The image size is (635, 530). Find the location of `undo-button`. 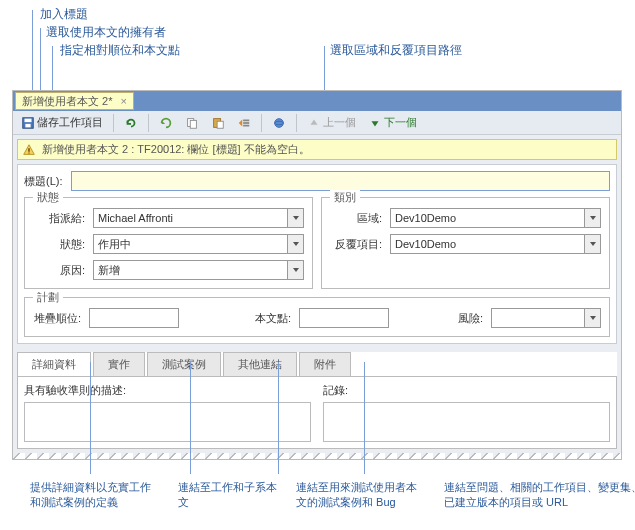

undo-button is located at coordinates (131, 123).